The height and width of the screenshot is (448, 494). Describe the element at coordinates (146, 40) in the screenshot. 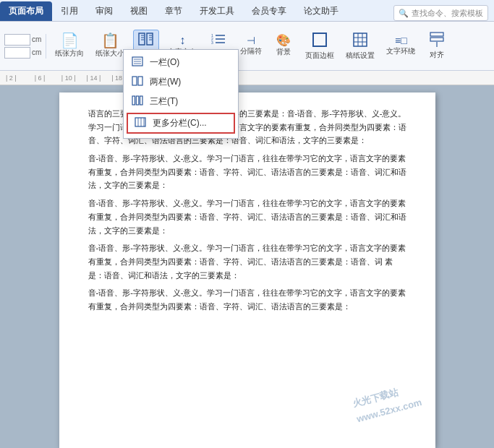

I see `columns-icon` at that location.